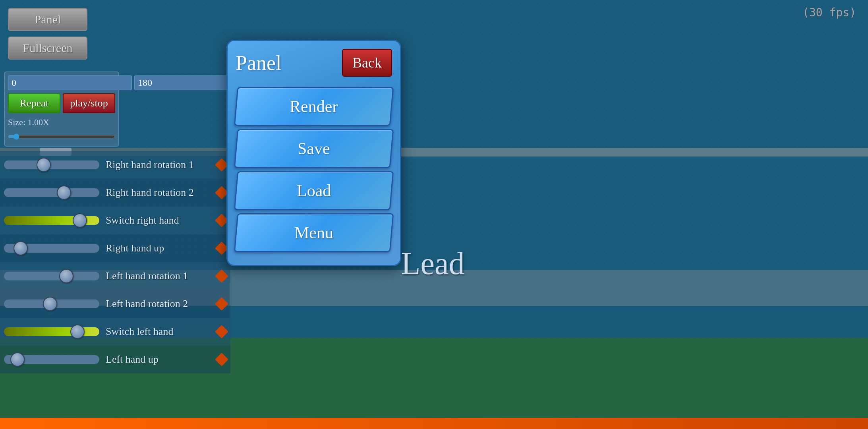 The height and width of the screenshot is (429, 868). I want to click on slider-row: Right hand rotation 2, so click(115, 193).